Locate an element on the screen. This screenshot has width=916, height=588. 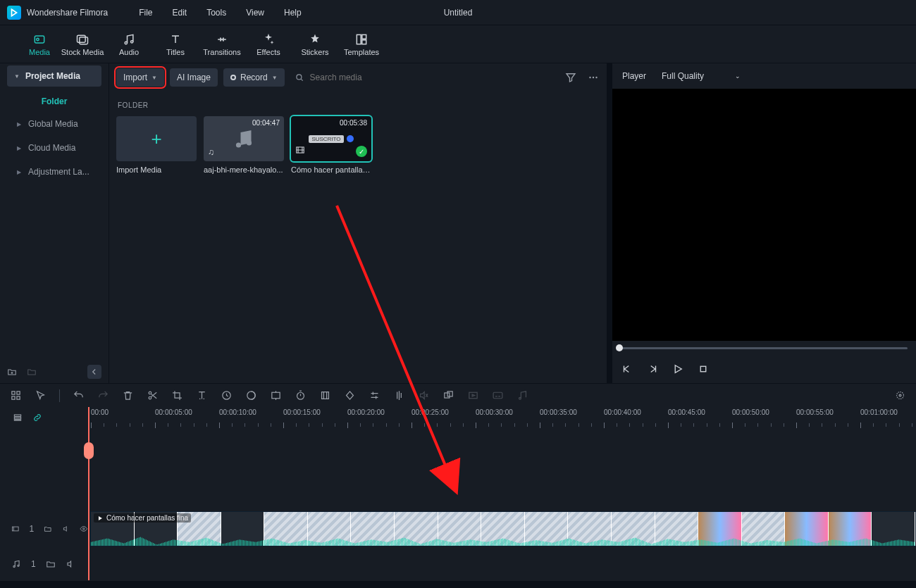
chevron-right-icon: ▶ is located at coordinates (19, 172).